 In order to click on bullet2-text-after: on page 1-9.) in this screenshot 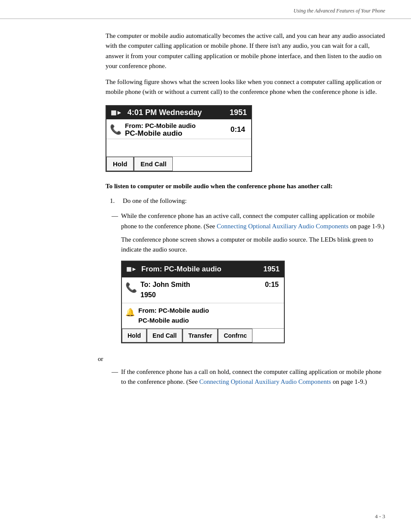, I will do `click(349, 382)`.